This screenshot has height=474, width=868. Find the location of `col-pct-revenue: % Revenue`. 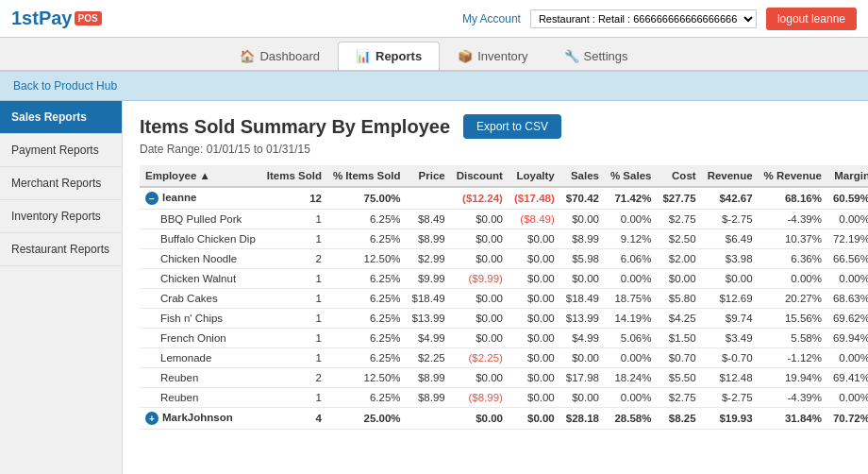

col-pct-revenue: % Revenue is located at coordinates (793, 176).